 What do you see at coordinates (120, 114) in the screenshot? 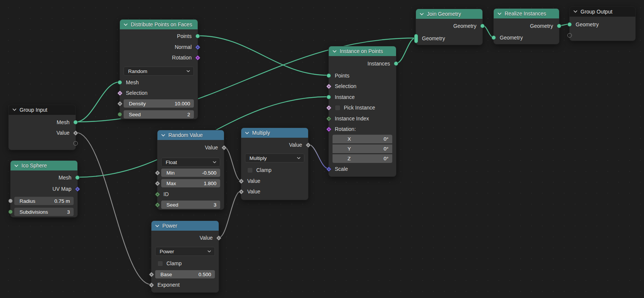
I see `socket-seed-input` at bounding box center [120, 114].